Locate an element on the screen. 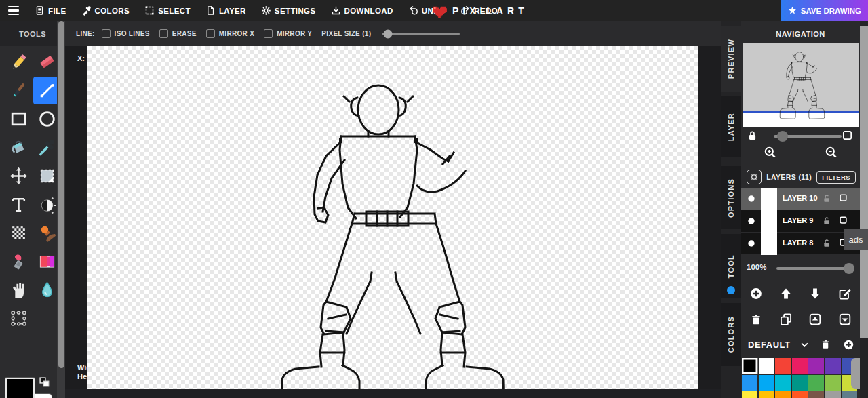  checkbox-iso-lines: ISO LINES is located at coordinates (126, 34).